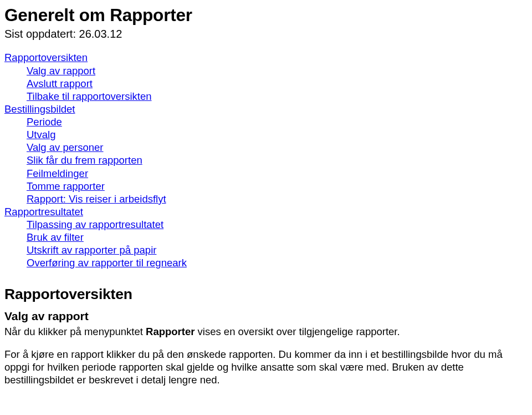  I want to click on paragraph-1-bold: Rapporter, so click(170, 332).